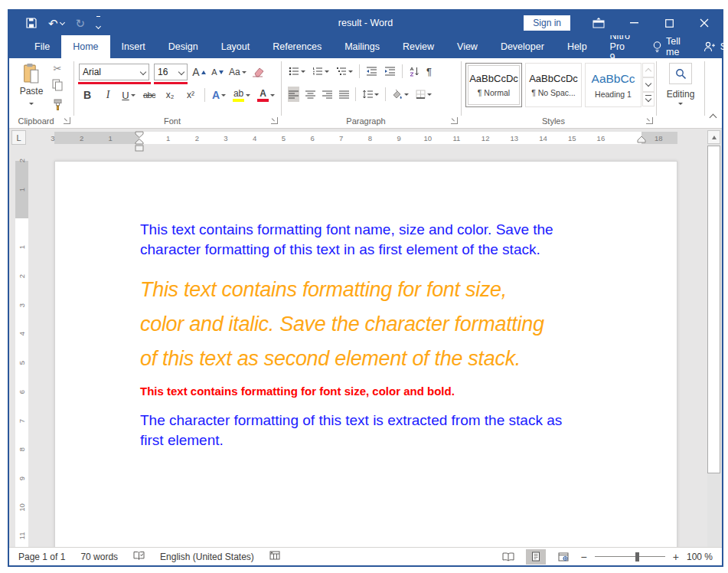 This screenshot has height=573, width=728. Describe the element at coordinates (637, 557) in the screenshot. I see `zoom-slider-thumb` at that location.